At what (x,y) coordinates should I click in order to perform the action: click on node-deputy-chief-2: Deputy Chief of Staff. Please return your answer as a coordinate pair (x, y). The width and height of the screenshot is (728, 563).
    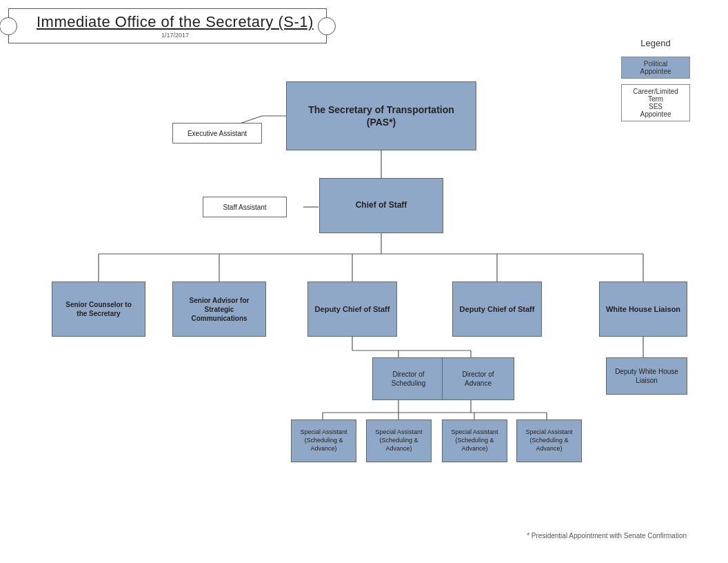
    Looking at the image, I should click on (497, 309).